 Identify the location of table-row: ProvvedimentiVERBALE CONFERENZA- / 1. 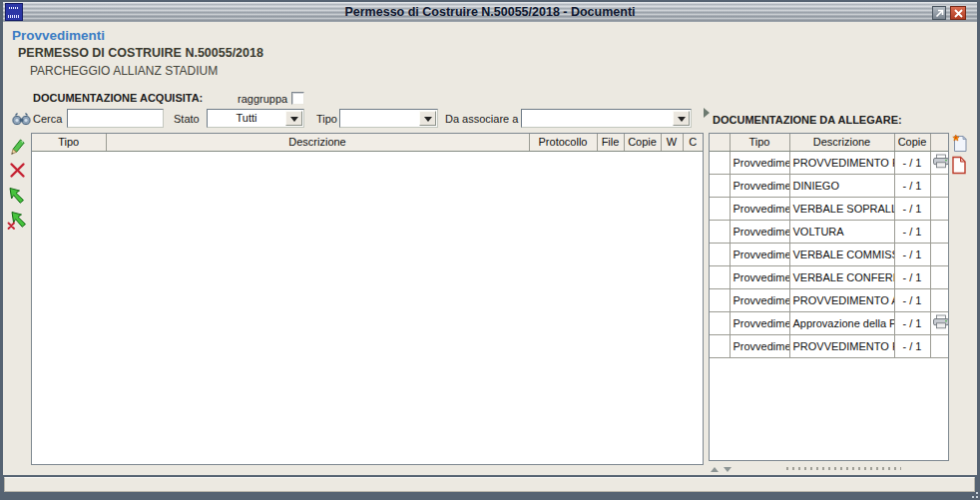
(828, 277).